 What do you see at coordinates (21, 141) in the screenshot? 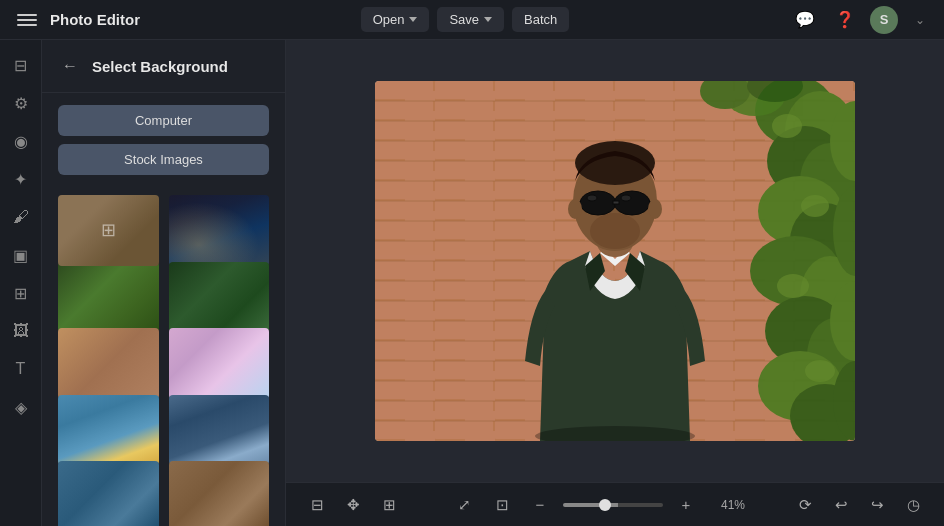
I see `sidebar-item-preview: ◉` at bounding box center [21, 141].